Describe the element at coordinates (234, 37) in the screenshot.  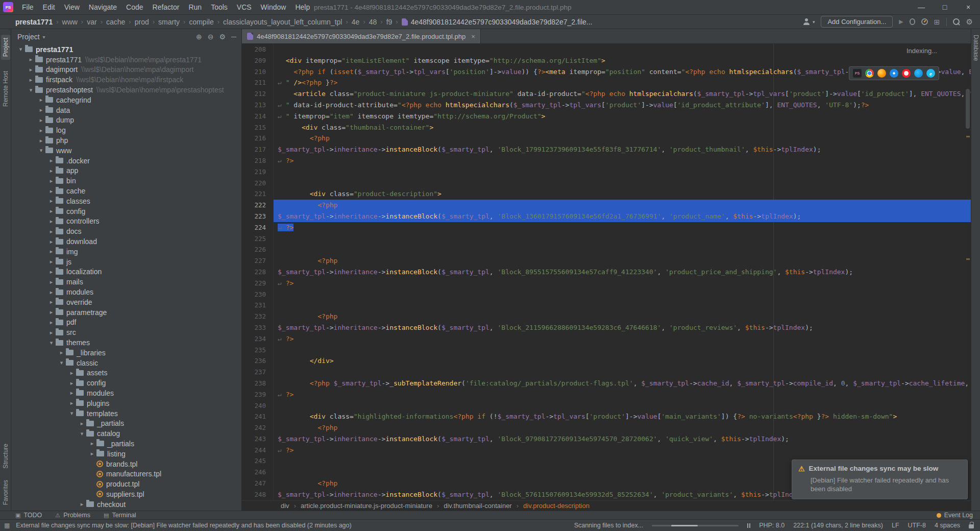
I see `hide-panel-icon: ─` at that location.